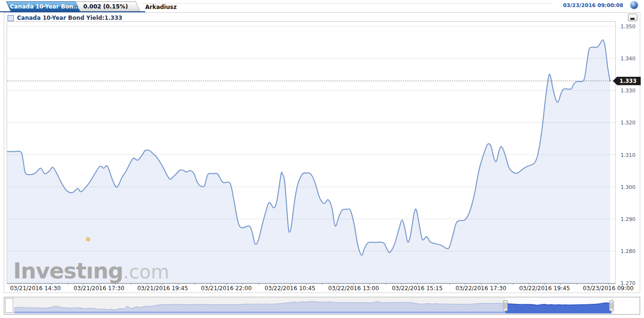 The image size is (644, 318). Describe the element at coordinates (628, 59) in the screenshot. I see `y-tick-label: 1.340` at that location.